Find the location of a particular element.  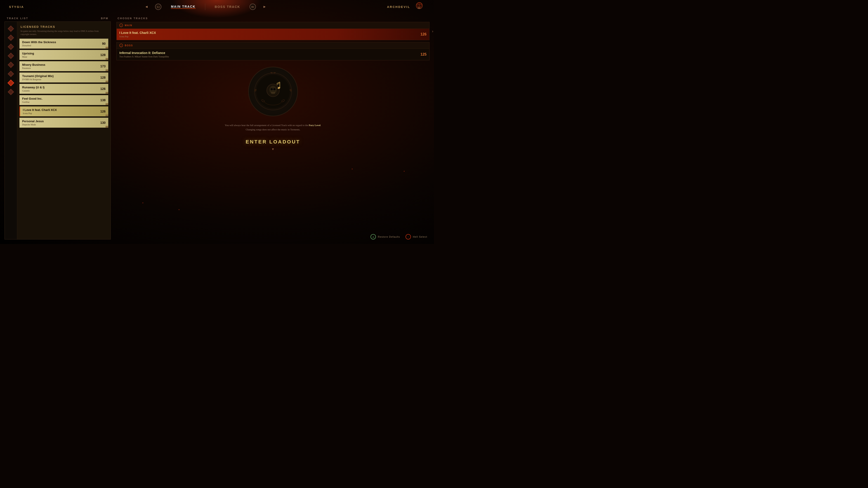

track-artist-3: Paramore is located at coordinates (59, 68).